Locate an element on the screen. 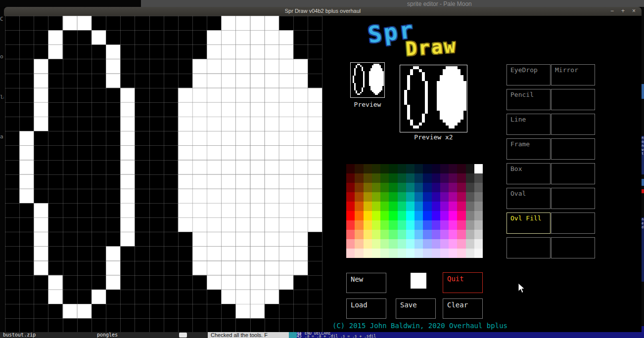  taskbar-icon is located at coordinates (183, 335).